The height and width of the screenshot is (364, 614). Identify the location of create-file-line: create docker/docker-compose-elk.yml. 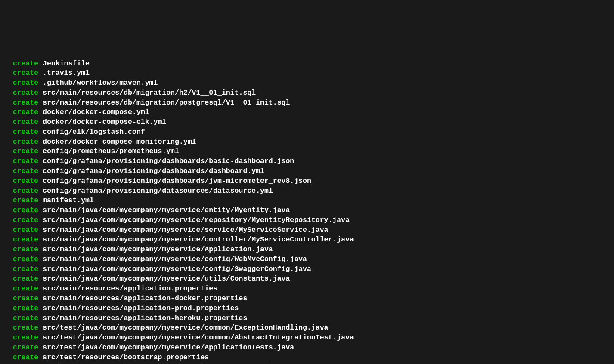
(307, 122).